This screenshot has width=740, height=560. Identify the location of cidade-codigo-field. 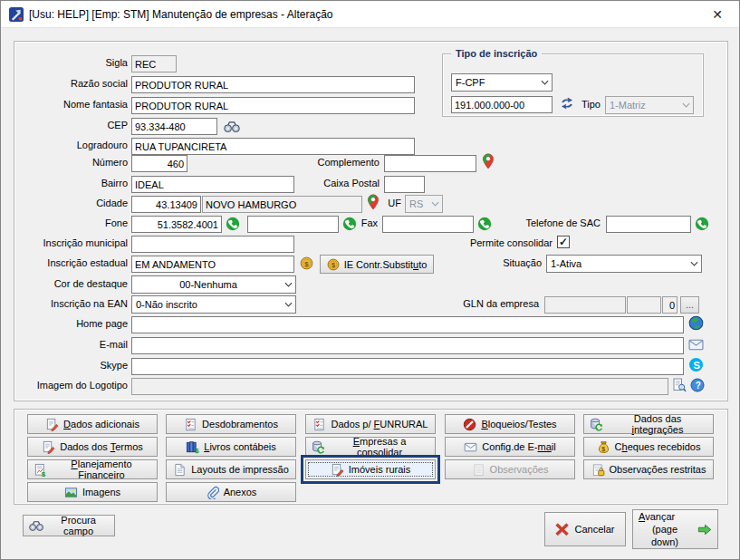
(167, 205).